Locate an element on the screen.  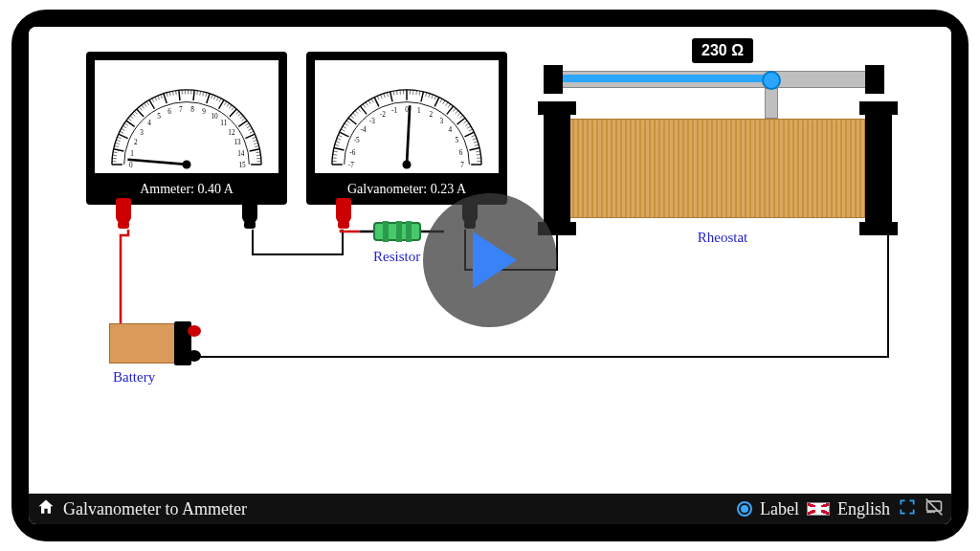
svg-text: 9 is located at coordinates (204, 112).